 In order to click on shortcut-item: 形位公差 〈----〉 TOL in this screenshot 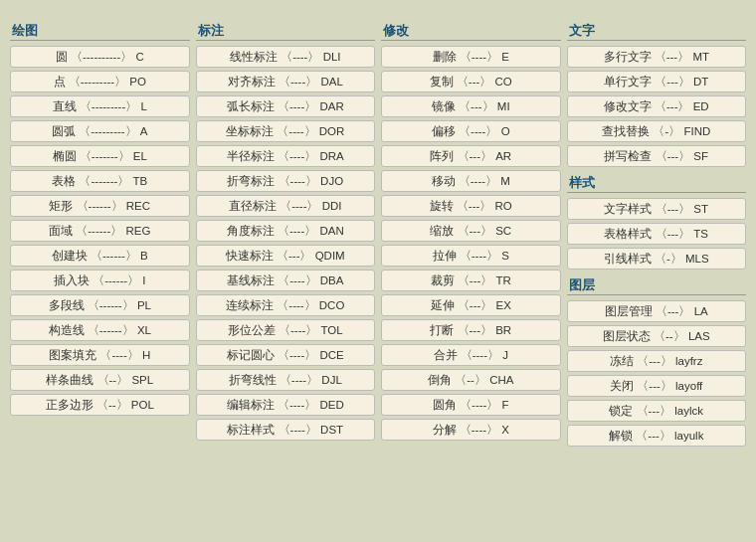, I will do `click(286, 330)`.